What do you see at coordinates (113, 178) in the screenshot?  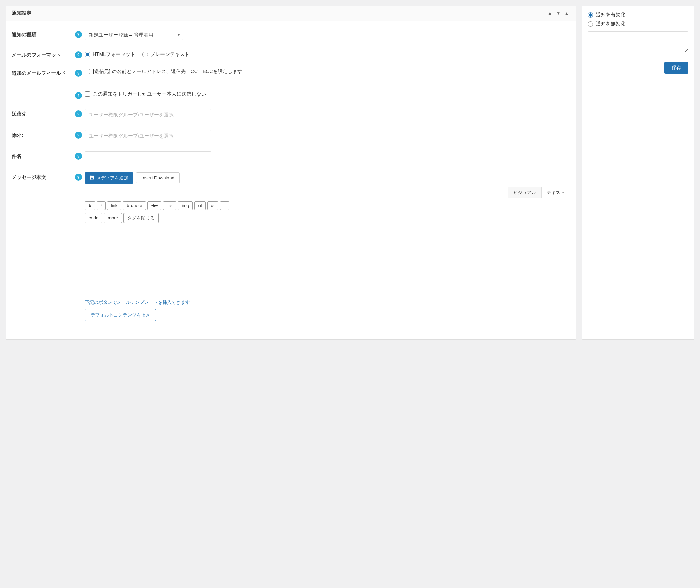 I see `add-media-label: メディアを追加` at bounding box center [113, 178].